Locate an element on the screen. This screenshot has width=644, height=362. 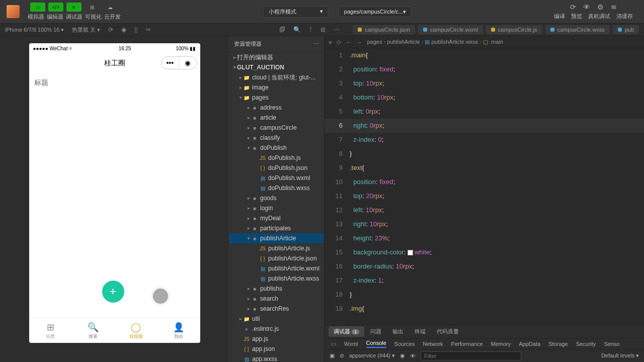
page-path-dropdown: pages/campusCircle/c...▾ is located at coordinates (375, 12).